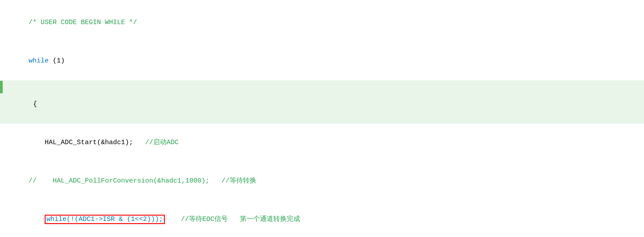 Image resolution: width=644 pixels, height=237 pixels. What do you see at coordinates (87, 143) in the screenshot?
I see `code-text: HAL_ADC_Start(&hadc1);` at bounding box center [87, 143].